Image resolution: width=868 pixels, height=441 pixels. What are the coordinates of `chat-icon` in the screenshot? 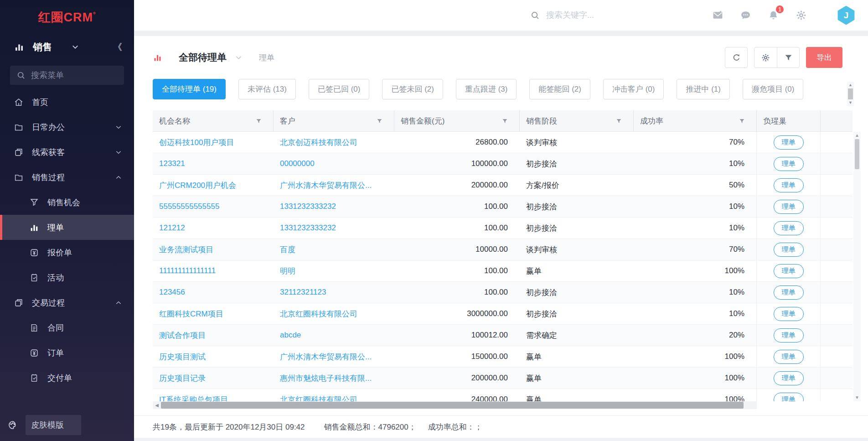 It's located at (746, 16).